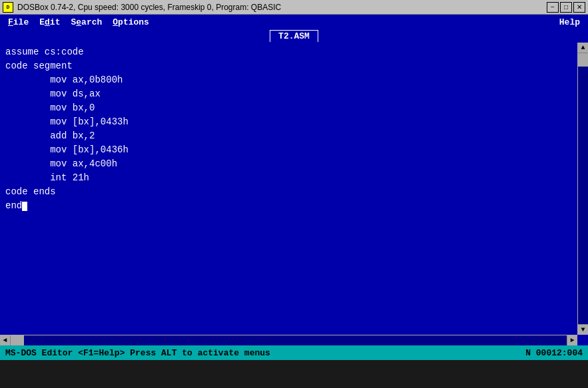  I want to click on menu-bar: File Edit Search Options Help, so click(294, 22).